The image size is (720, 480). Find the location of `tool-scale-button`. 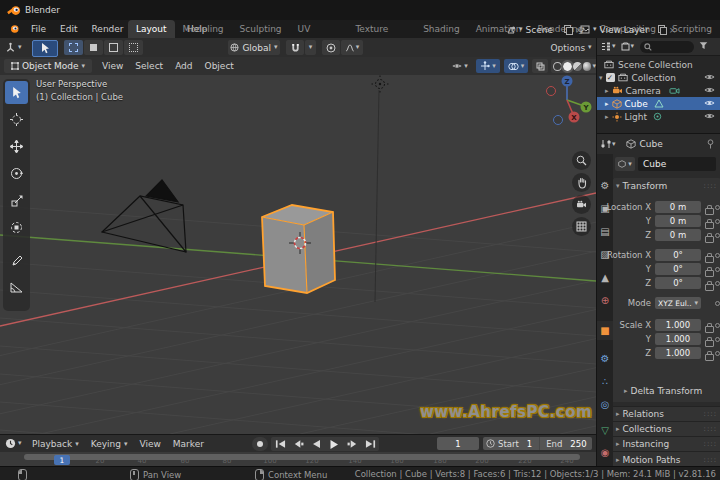

tool-scale-button is located at coordinates (16, 200).